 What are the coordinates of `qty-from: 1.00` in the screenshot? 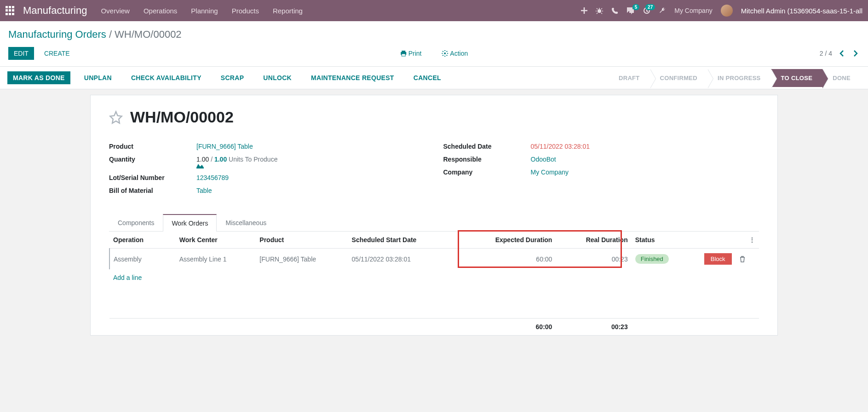 It's located at (202, 159).